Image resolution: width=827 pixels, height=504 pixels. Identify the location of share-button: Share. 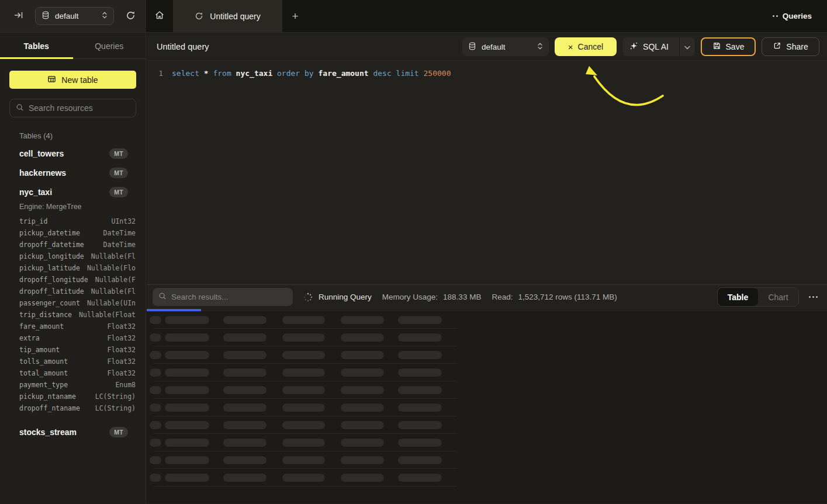
(790, 47).